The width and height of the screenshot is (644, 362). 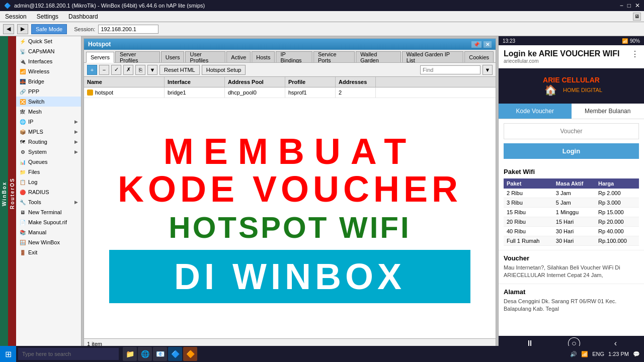 What do you see at coordinates (48, 61) in the screenshot?
I see `sidebar-item-interfaces: 🔌 Interfaces` at bounding box center [48, 61].